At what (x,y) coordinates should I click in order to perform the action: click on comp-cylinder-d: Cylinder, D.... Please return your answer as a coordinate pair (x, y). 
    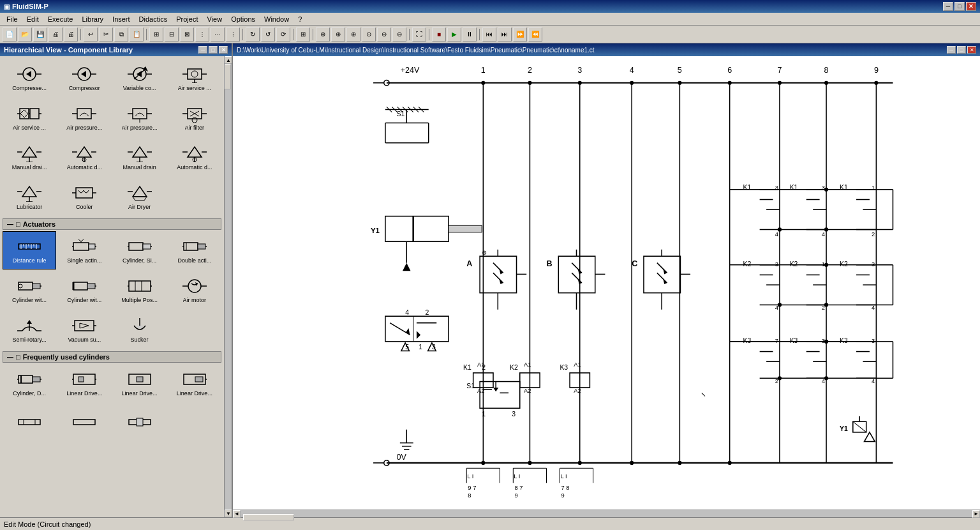
    Looking at the image, I should click on (29, 383).